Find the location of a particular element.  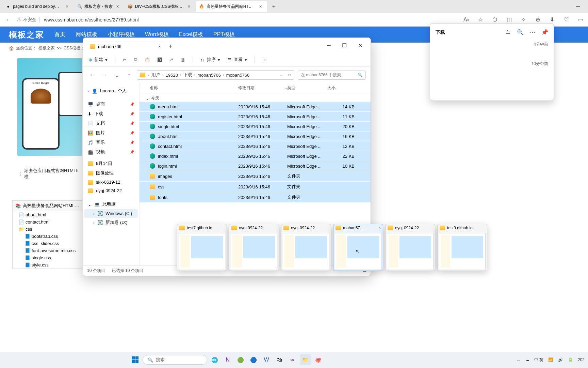

onedrive-icon: ☁ is located at coordinates (527, 360).